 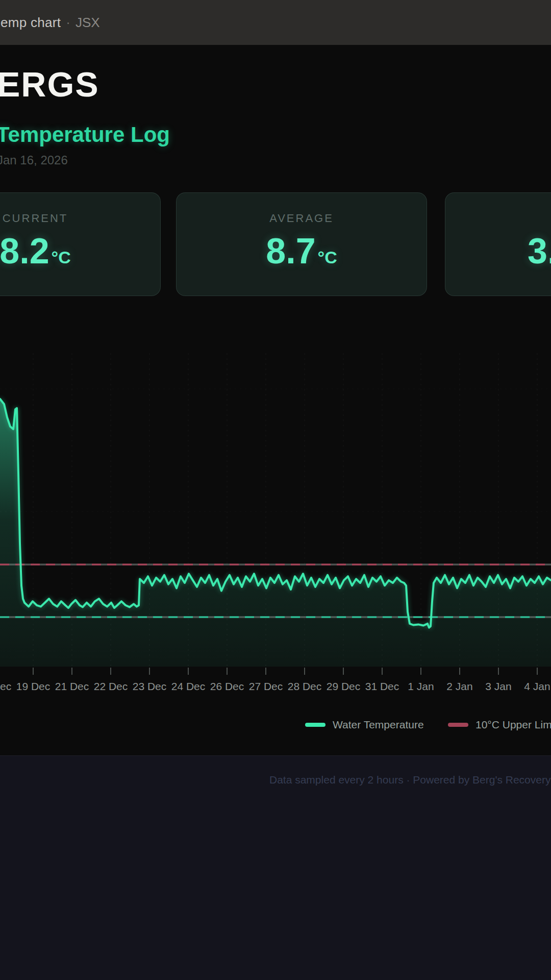 I want to click on footer-note: Data sampled every 2 hours · Powered by …, so click(x=410, y=780).